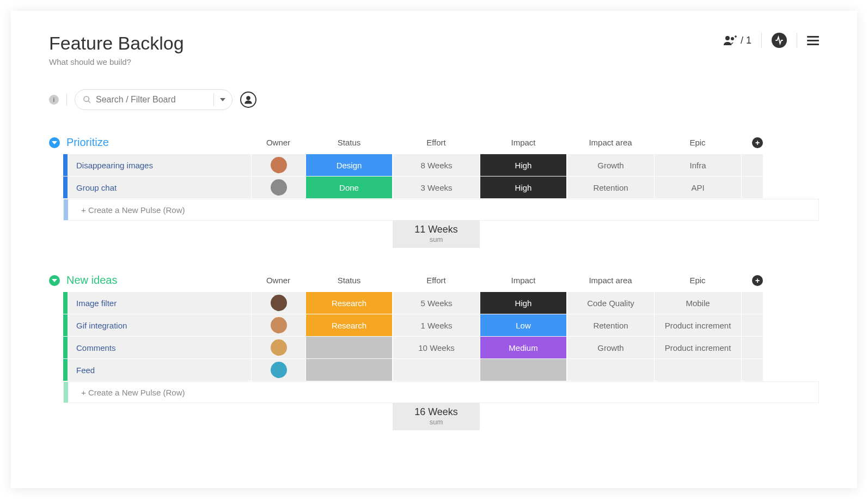 The image size is (868, 499). I want to click on people-button: / 1, so click(737, 40).